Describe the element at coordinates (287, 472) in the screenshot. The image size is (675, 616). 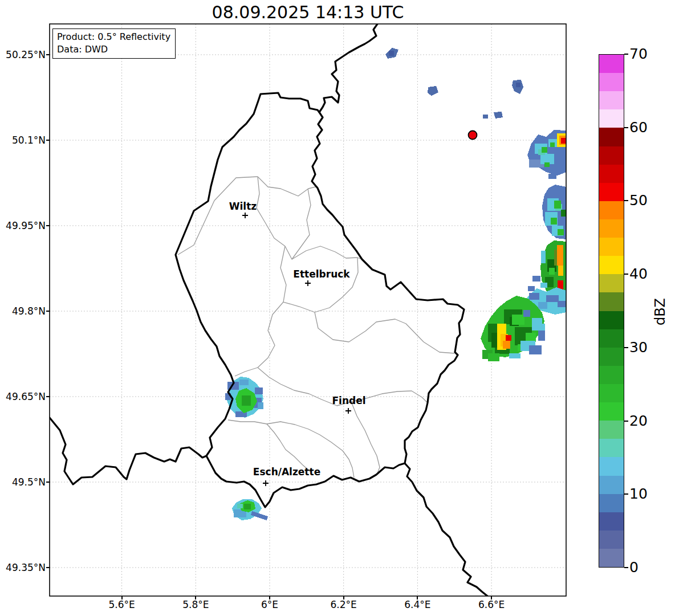
I see `city-label: Esch/Alzette` at that location.